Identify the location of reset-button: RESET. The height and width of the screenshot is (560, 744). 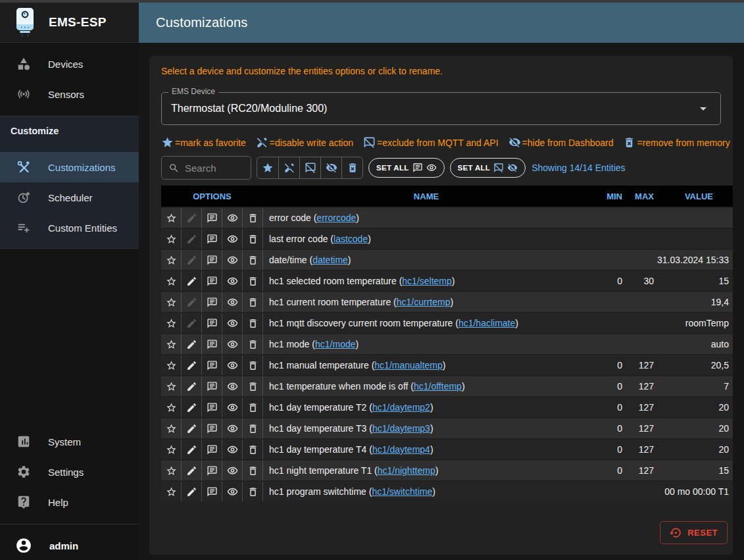
(693, 533).